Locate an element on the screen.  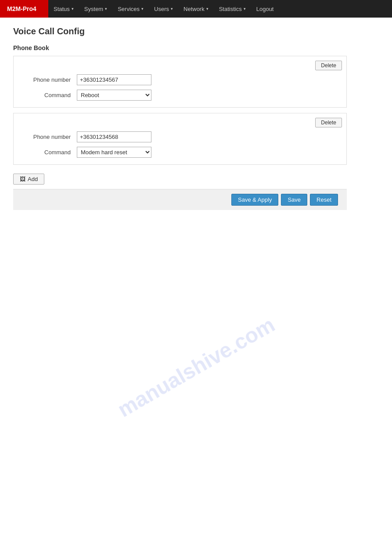
nav-services: Services▾ is located at coordinates (131, 9).